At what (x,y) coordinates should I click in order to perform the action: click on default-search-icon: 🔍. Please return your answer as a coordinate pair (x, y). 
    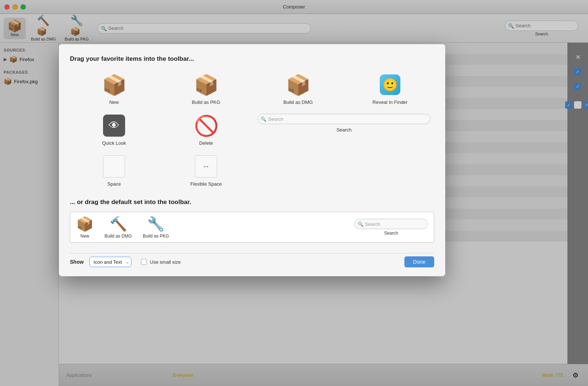
    Looking at the image, I should click on (361, 224).